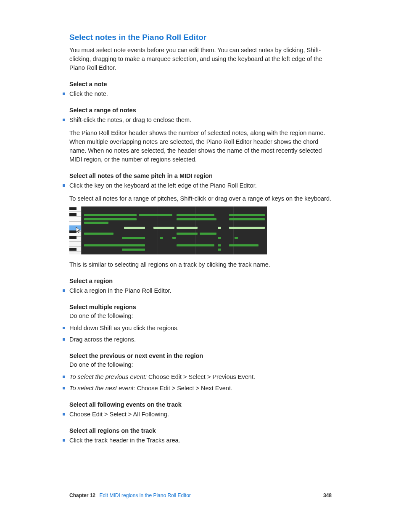  Describe the element at coordinates (200, 441) in the screenshot. I see `bullet-list: Click the track header in the Tracks are…` at that location.